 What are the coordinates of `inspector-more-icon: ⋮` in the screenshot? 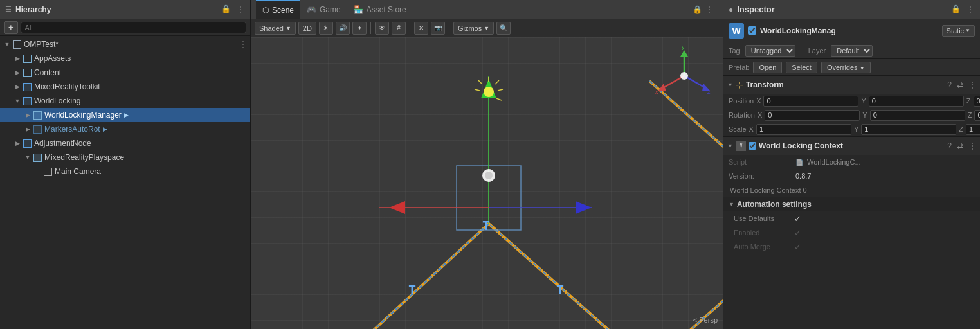 It's located at (970, 10).